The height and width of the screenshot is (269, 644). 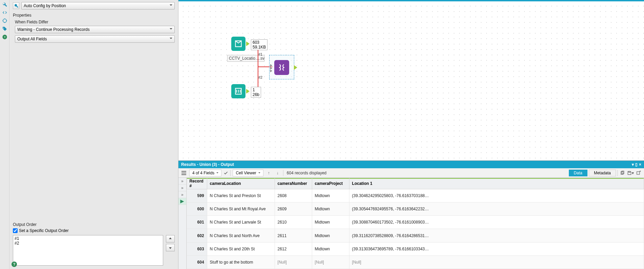 I want to click on cell-record: 604, so click(x=197, y=262).